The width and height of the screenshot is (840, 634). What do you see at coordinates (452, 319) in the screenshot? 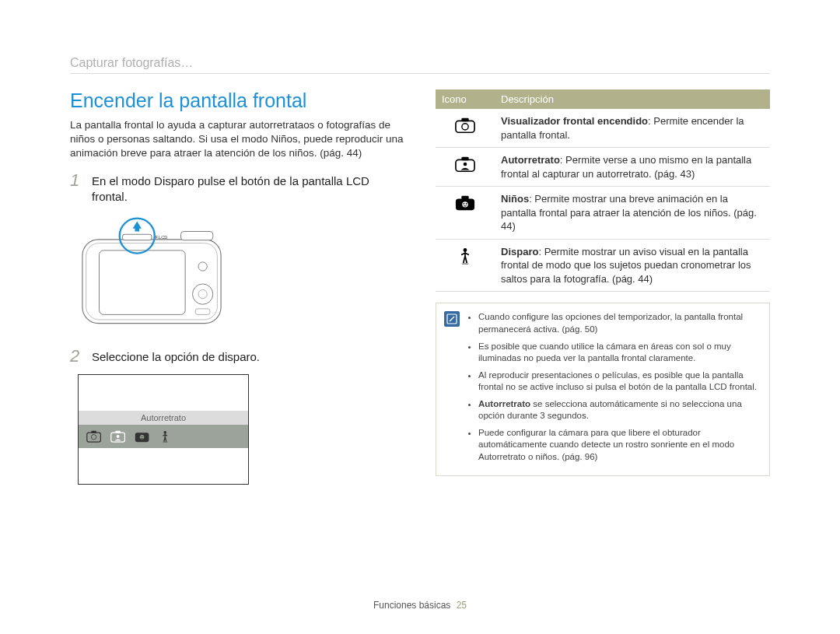
I see `info-icon` at bounding box center [452, 319].